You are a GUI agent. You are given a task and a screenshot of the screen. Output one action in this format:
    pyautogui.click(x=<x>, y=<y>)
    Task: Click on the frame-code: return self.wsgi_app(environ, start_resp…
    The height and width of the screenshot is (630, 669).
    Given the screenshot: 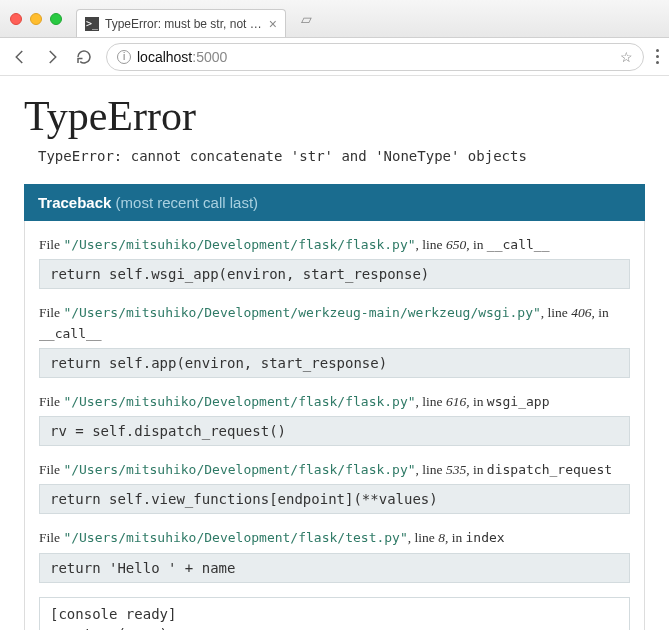 What is the action you would take?
    pyautogui.click(x=334, y=274)
    